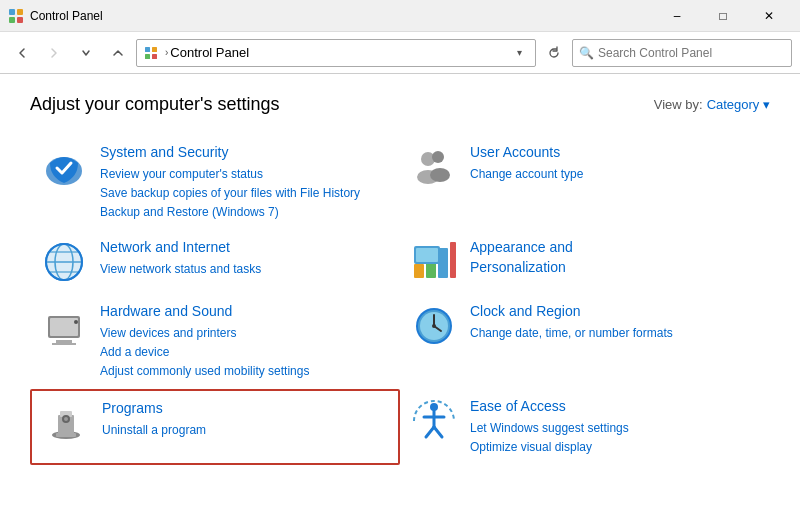  I want to click on view-by-control: View by: Category ▾, so click(712, 104).